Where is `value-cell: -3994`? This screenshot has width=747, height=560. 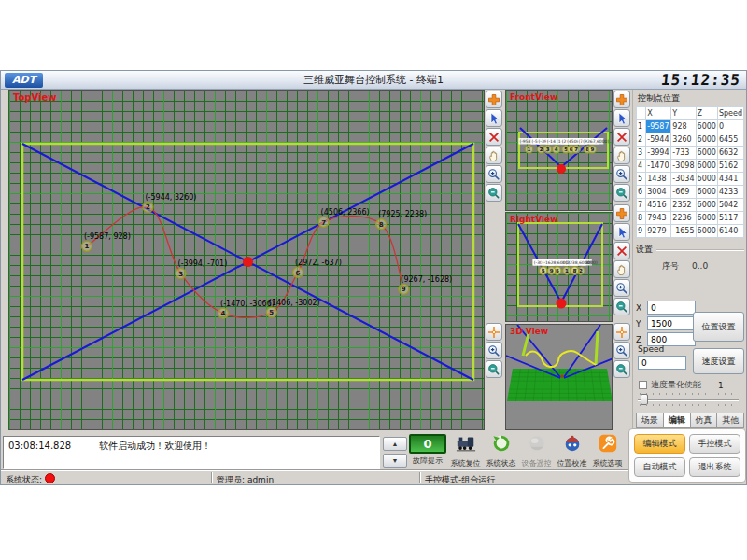 value-cell: -3994 is located at coordinates (659, 153).